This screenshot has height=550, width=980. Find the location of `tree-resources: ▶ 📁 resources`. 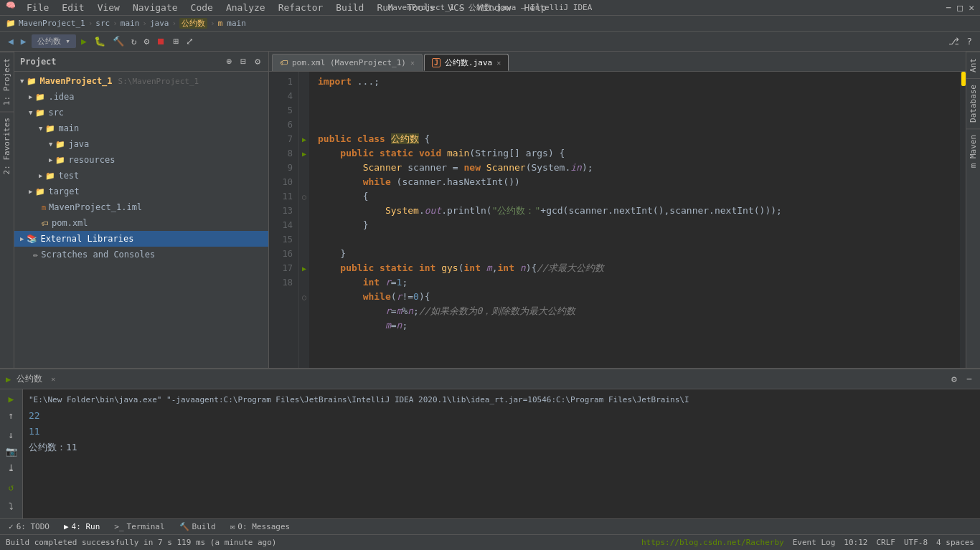

tree-resources: ▶ 📁 resources is located at coordinates (141, 160).